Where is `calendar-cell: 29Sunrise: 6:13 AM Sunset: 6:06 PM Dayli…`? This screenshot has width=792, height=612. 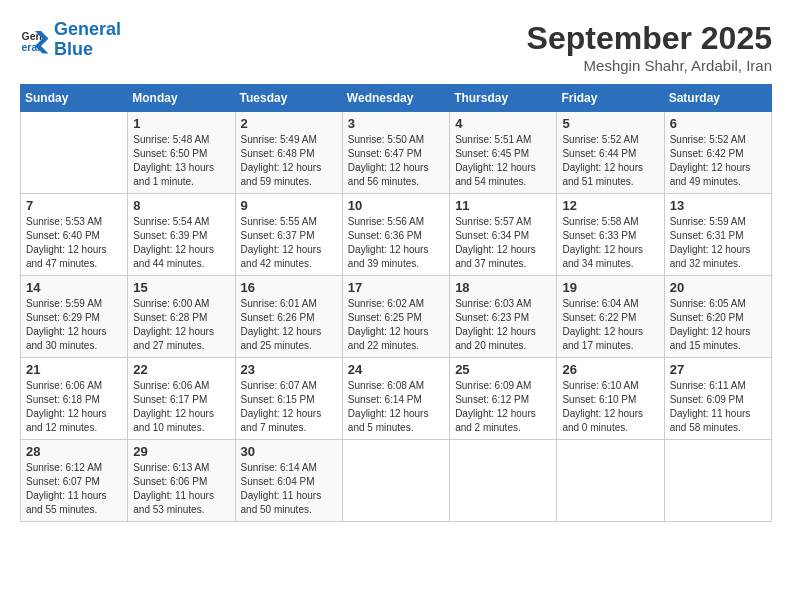
calendar-cell: 29Sunrise: 6:13 AM Sunset: 6:06 PM Dayli… is located at coordinates (182, 481).